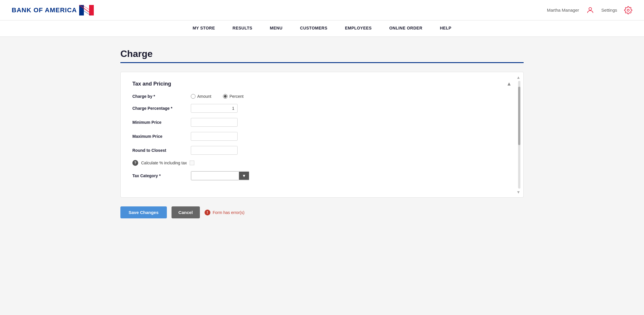 This screenshot has height=315, width=644. Describe the element at coordinates (322, 10) in the screenshot. I see `header: BANK OF AMERICA Martha Manager Settings` at that location.